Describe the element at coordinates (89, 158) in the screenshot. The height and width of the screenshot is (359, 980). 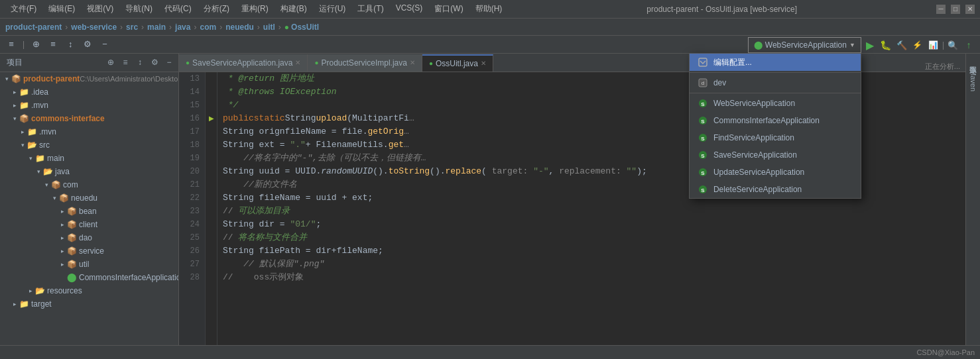
I see `tree-node-main: ▾📁main` at that location.